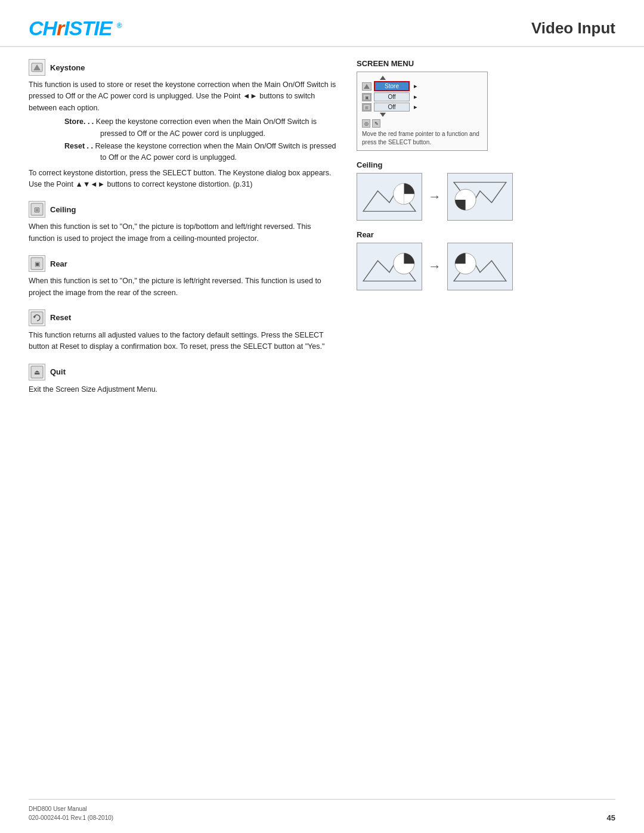  What do you see at coordinates (184, 372) in the screenshot?
I see `quit-header: ⏏ Quit` at bounding box center [184, 372].